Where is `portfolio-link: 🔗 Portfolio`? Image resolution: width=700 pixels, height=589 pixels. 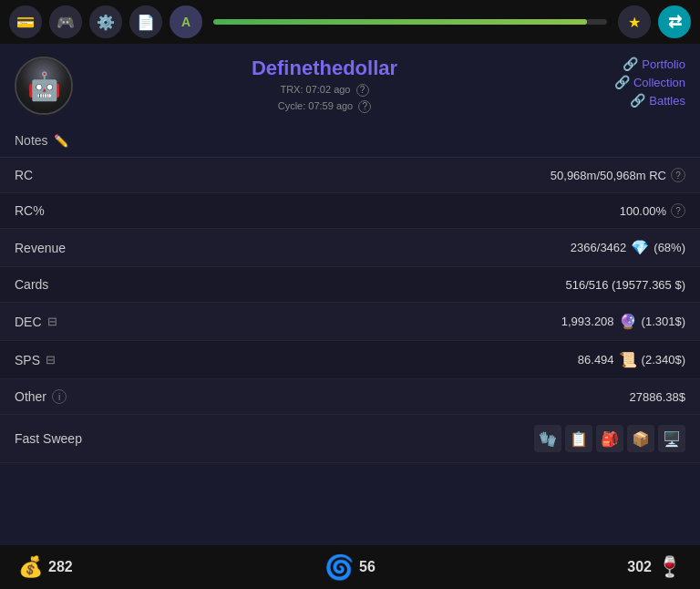
portfolio-link: 🔗 Portfolio is located at coordinates (654, 64).